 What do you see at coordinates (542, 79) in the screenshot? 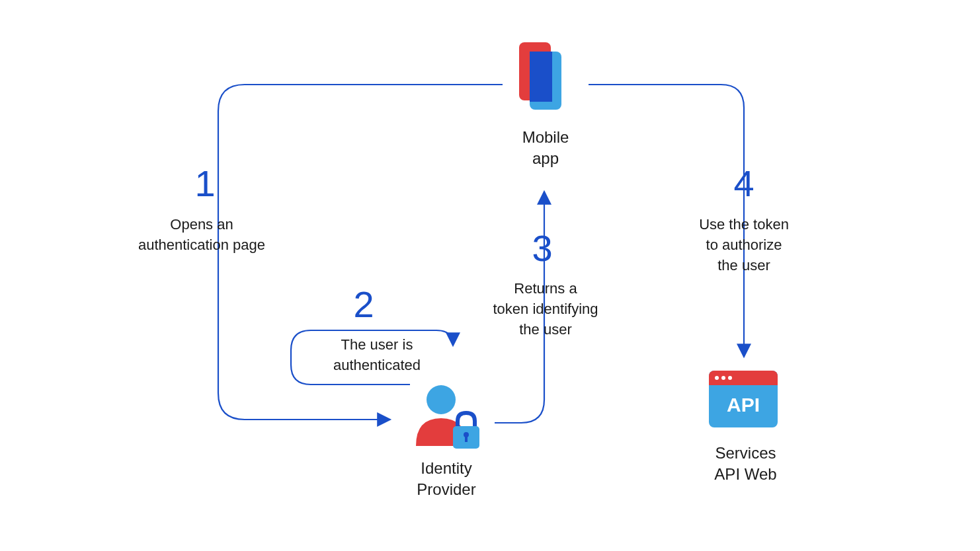
I see `mobile-app-icon` at bounding box center [542, 79].